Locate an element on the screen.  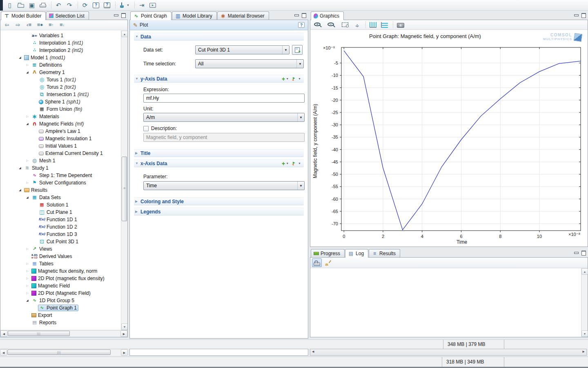
tree-item-study-1: ◢Study 1 is located at coordinates (64, 168).